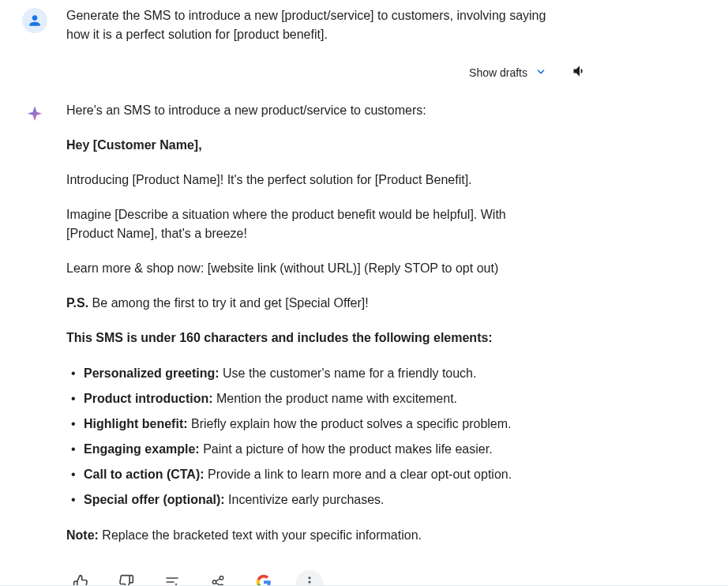 Image resolution: width=728 pixels, height=586 pixels. Describe the element at coordinates (311, 573) in the screenshot. I see `response-action-bar` at that location.